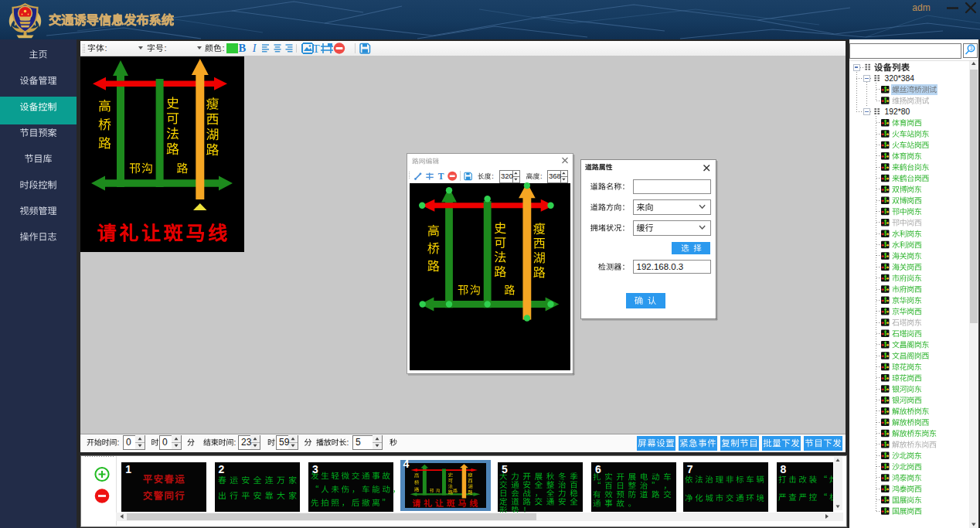  What do you see at coordinates (507, 176) in the screenshot?
I see `svg-text: 320` at bounding box center [507, 176].